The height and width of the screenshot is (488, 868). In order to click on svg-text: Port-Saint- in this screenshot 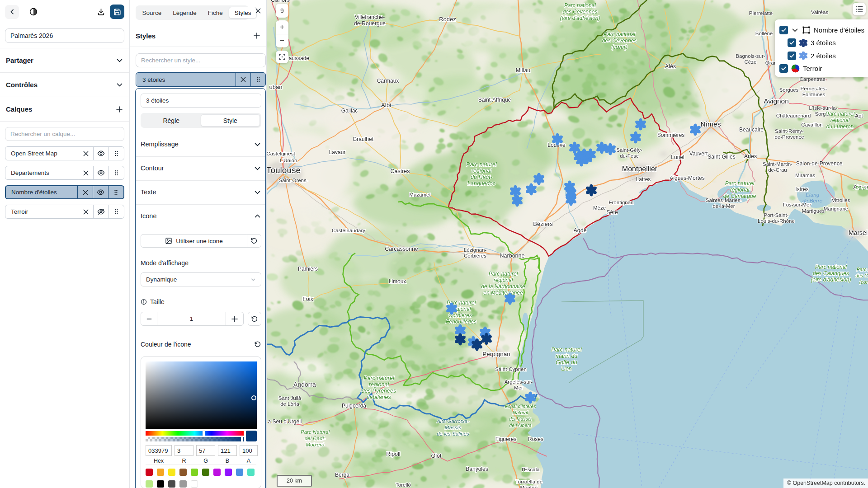, I will do `click(777, 215)`.